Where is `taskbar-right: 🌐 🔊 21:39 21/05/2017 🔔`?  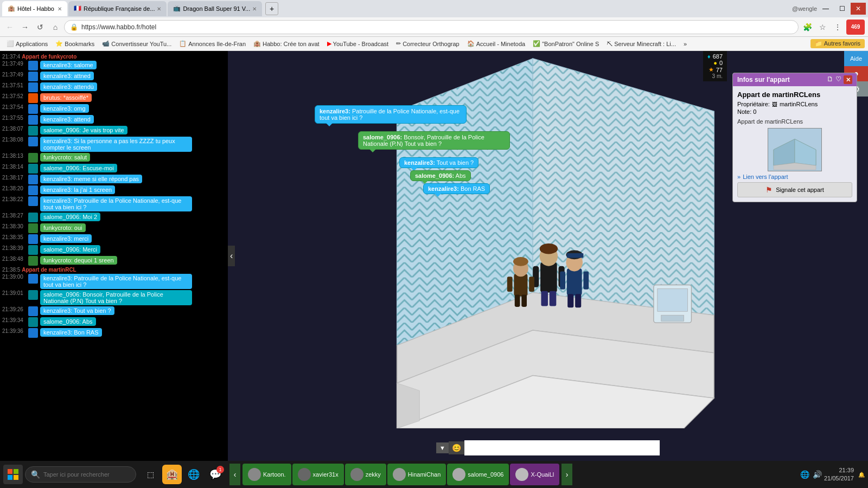 taskbar-right: 🌐 🔊 21:39 21/05/2017 🔔 is located at coordinates (832, 475).